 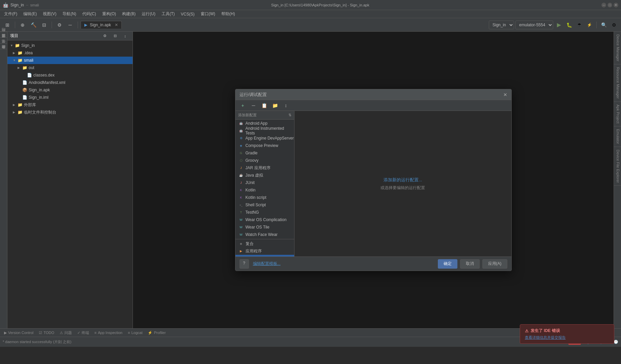 I want to click on error-link: 查看详细信息并提交报告, so click(x=545, y=337).